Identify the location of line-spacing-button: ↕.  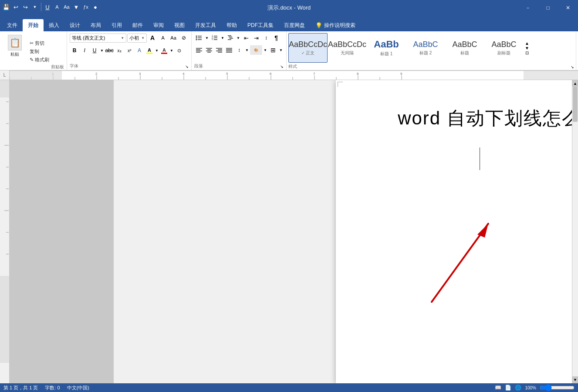
(239, 50).